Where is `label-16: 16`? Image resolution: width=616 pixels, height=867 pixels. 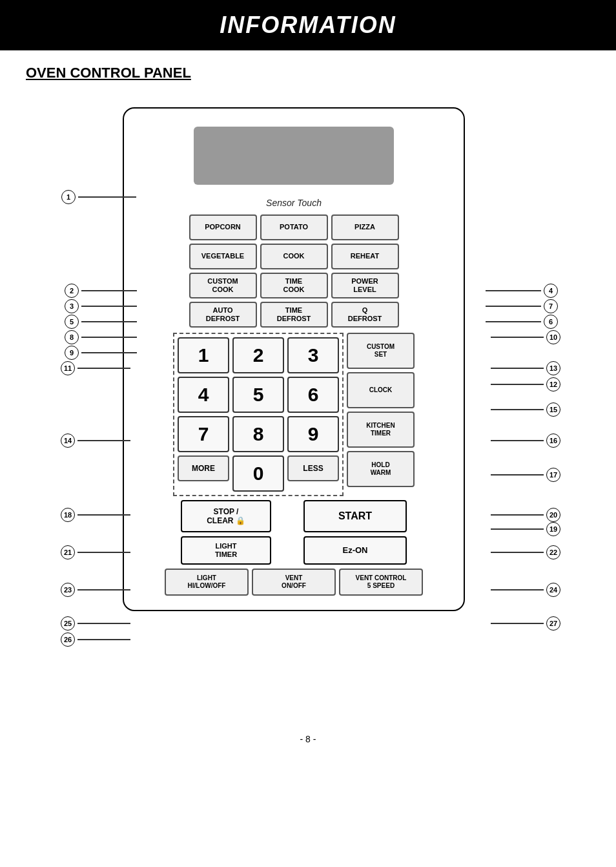
label-16: 16 is located at coordinates (526, 441).